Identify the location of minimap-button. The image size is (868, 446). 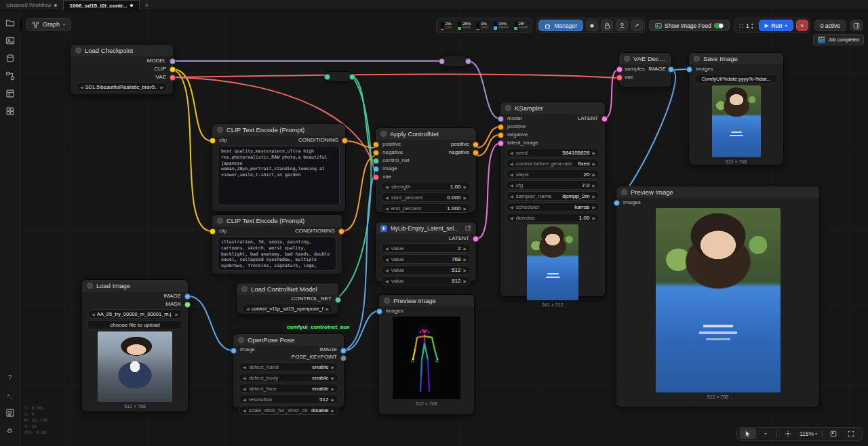
(833, 434).